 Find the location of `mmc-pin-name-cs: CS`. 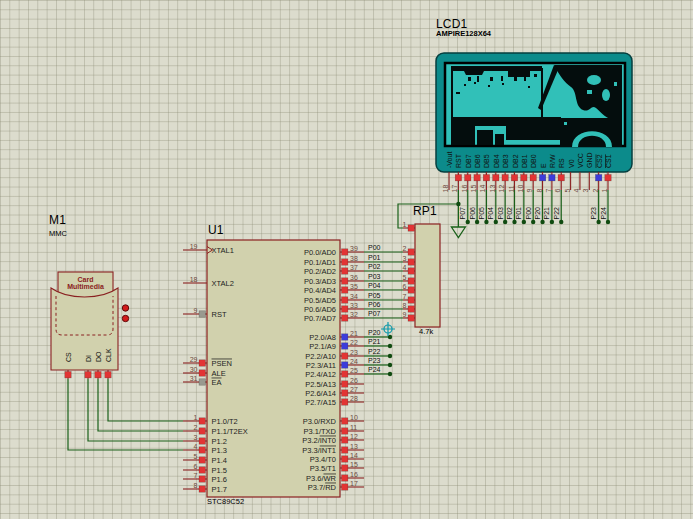

mmc-pin-name-cs: CS is located at coordinates (68, 357).